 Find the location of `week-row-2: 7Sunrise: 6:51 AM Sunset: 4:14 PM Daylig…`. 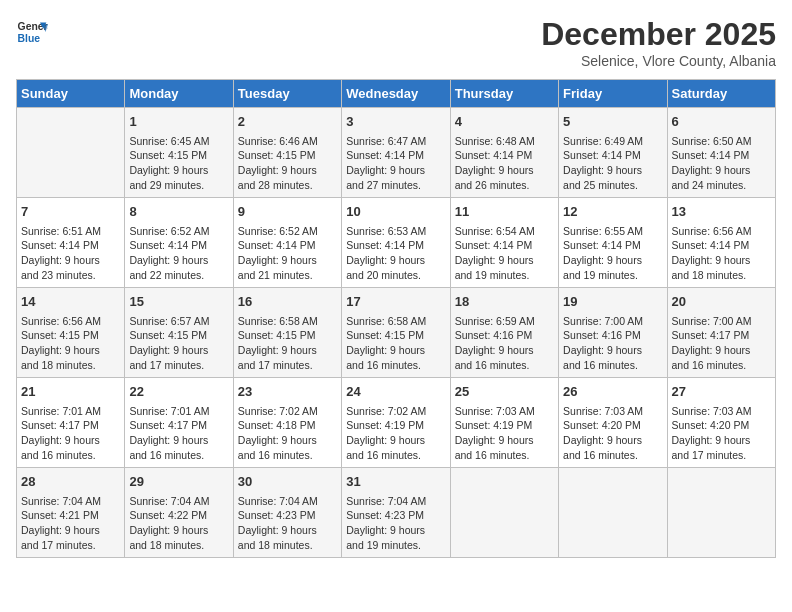

week-row-2: 7Sunrise: 6:51 AM Sunset: 4:14 PM Daylig… is located at coordinates (396, 243).